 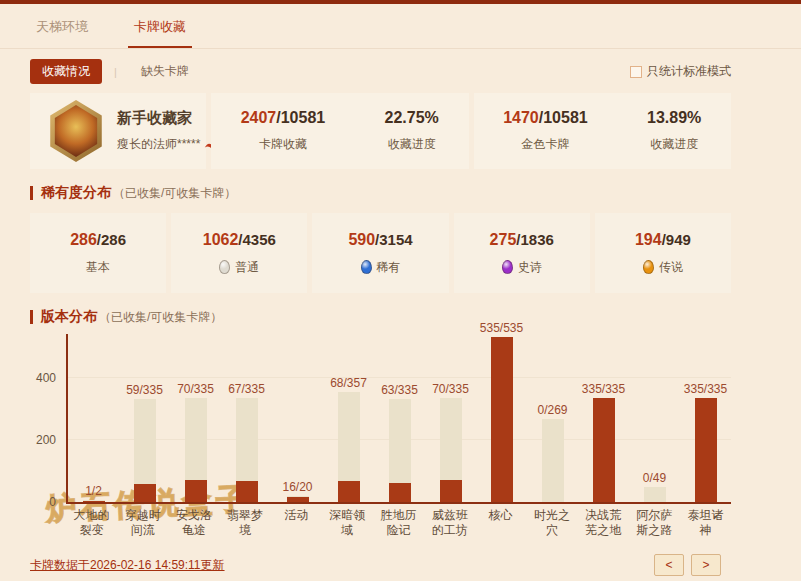 What do you see at coordinates (663, 240) in the screenshot?
I see `rarity-number: 194/949` at bounding box center [663, 240].